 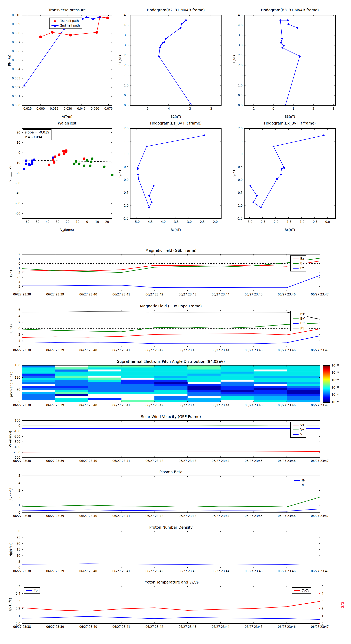 What do you see at coordinates (171, 362) in the screenshot?
I see `panel-title-pitch-angle: Suprathermal Electrons Pitch Angle Distr…` at bounding box center [171, 362].